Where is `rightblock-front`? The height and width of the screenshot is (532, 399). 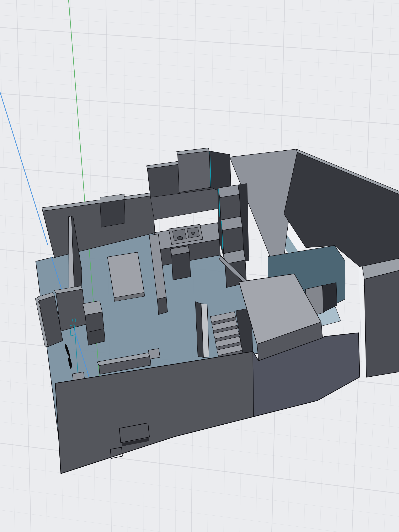
rightblock-front is located at coordinates (382, 324).